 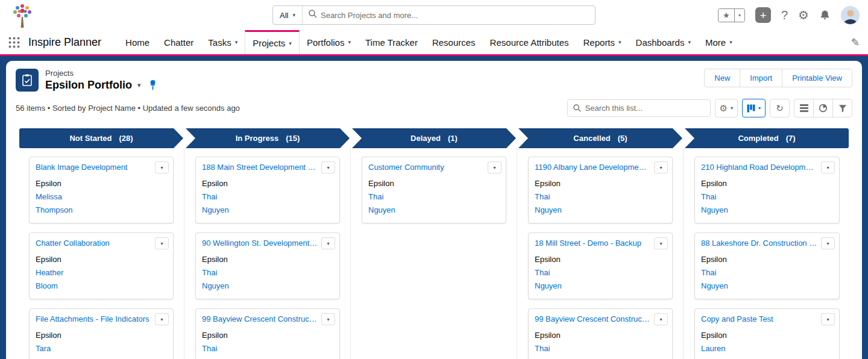 I want to click on nav-item-more: More▾, so click(x=719, y=42).